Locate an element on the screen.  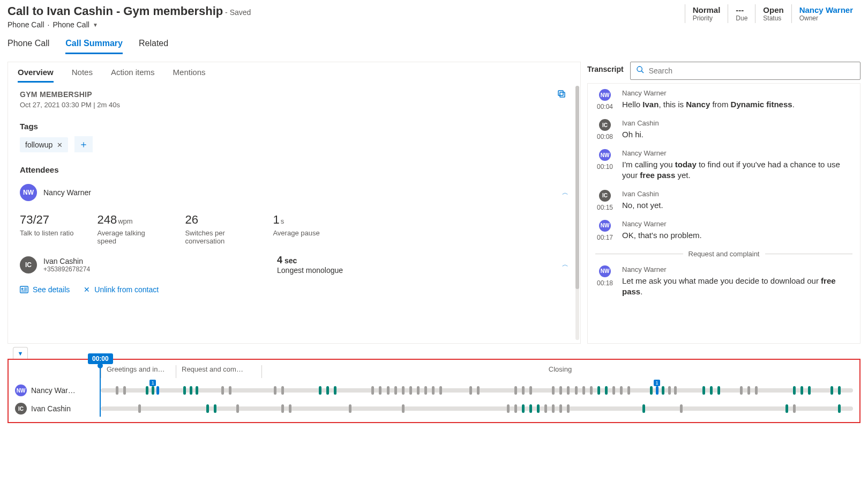
speaker-name: Nancy Warner is located at coordinates (735, 153).